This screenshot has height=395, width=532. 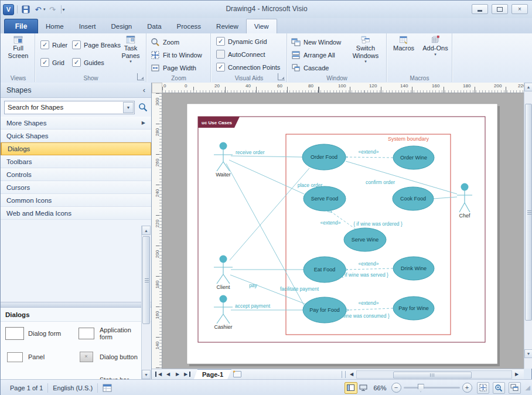 What do you see at coordinates (21, 26) in the screenshot?
I see `tab-file: File` at bounding box center [21, 26].